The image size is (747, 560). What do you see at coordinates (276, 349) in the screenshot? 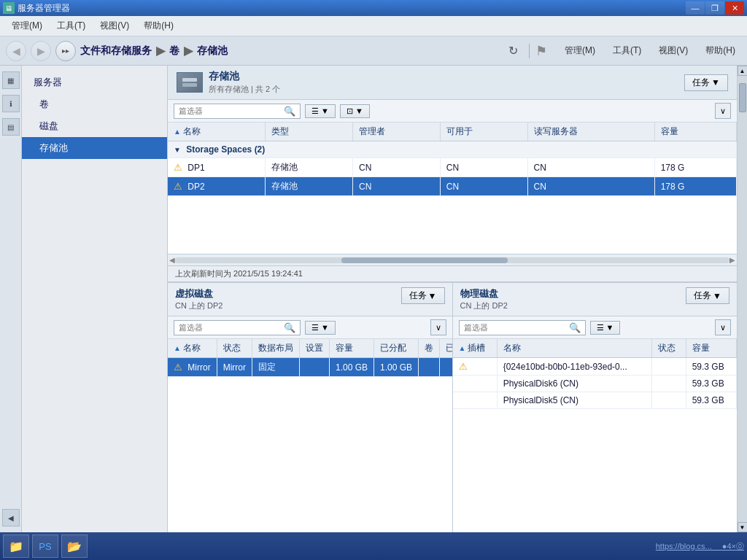
I see `vd-col-layout: 数据布局` at bounding box center [276, 349].